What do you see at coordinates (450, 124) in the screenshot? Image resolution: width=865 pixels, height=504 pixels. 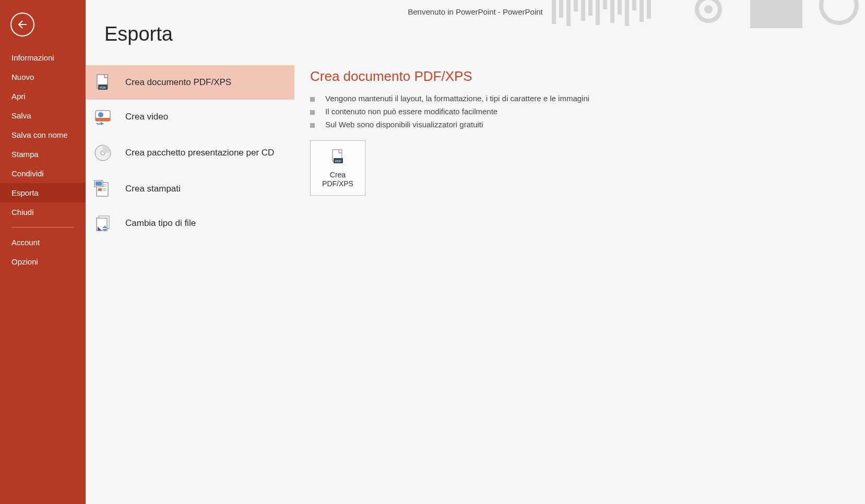 I see `details-bullet-item: Sul Web sono disponibili visualizzatori …` at bounding box center [450, 124].